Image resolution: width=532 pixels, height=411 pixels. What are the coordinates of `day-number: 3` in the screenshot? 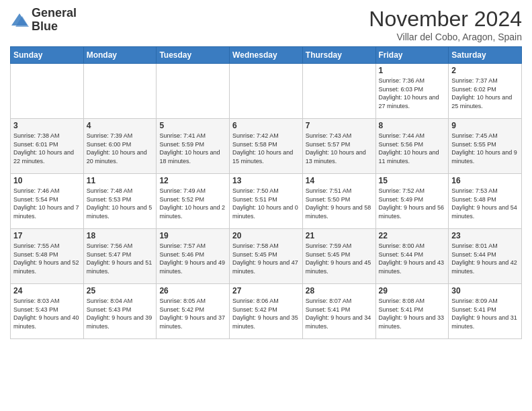 It's located at (47, 126).